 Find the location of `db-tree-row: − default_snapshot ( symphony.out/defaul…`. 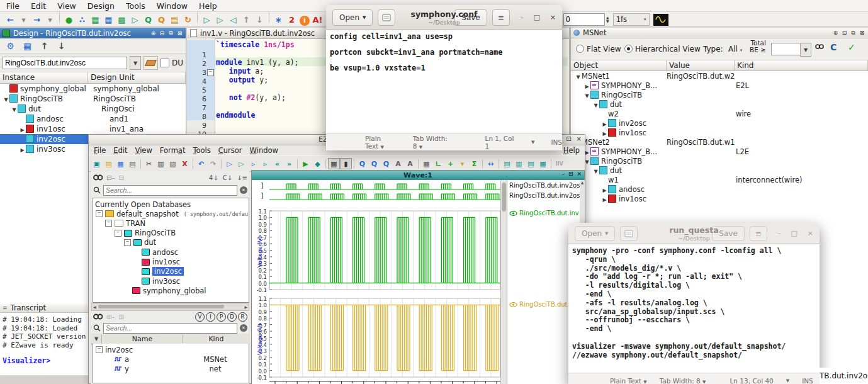

db-tree-row: − default_snapshot ( symphony.out/defaul… is located at coordinates (172, 214).